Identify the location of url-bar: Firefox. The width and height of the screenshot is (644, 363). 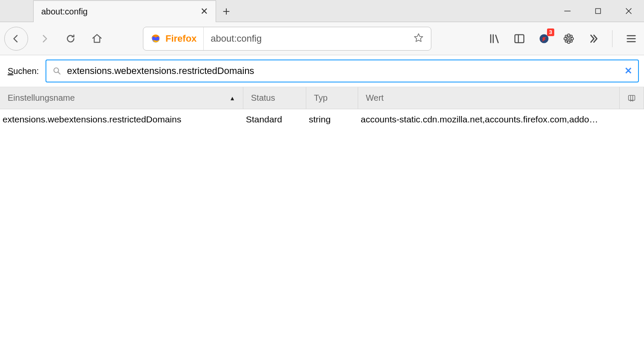
(287, 39).